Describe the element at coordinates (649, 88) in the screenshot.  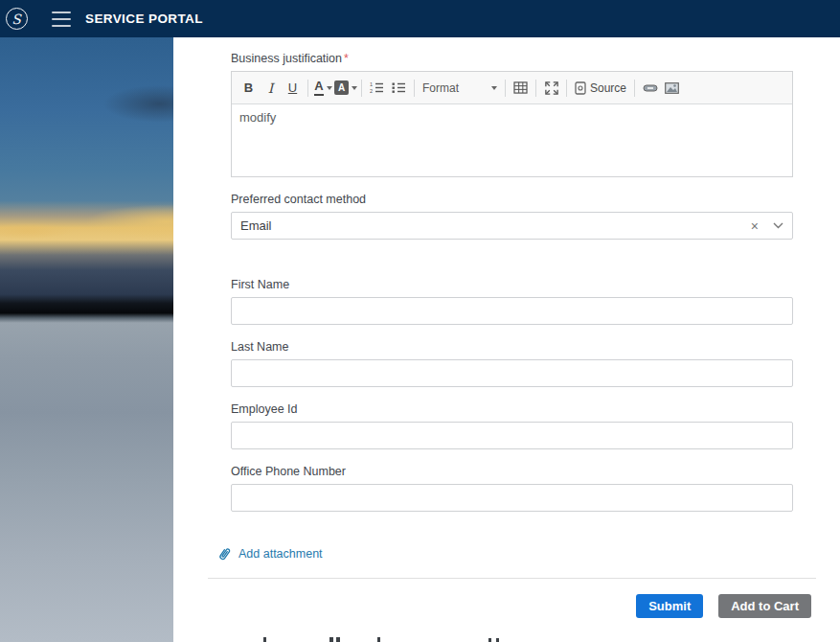
I see `insert-link-button` at that location.